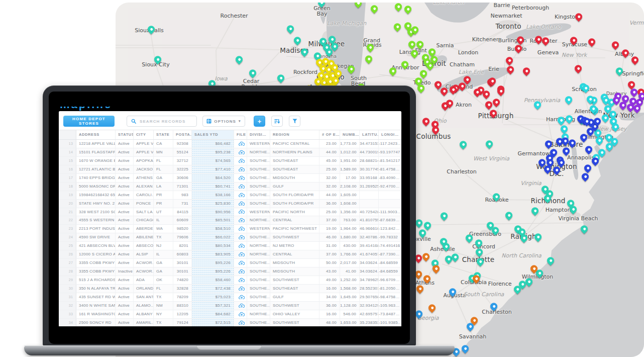 The width and height of the screenshot is (644, 357). I want to click on table-row: 244590 SW DRIVEActiveABILENETX79606$66,0…, so click(230, 237).